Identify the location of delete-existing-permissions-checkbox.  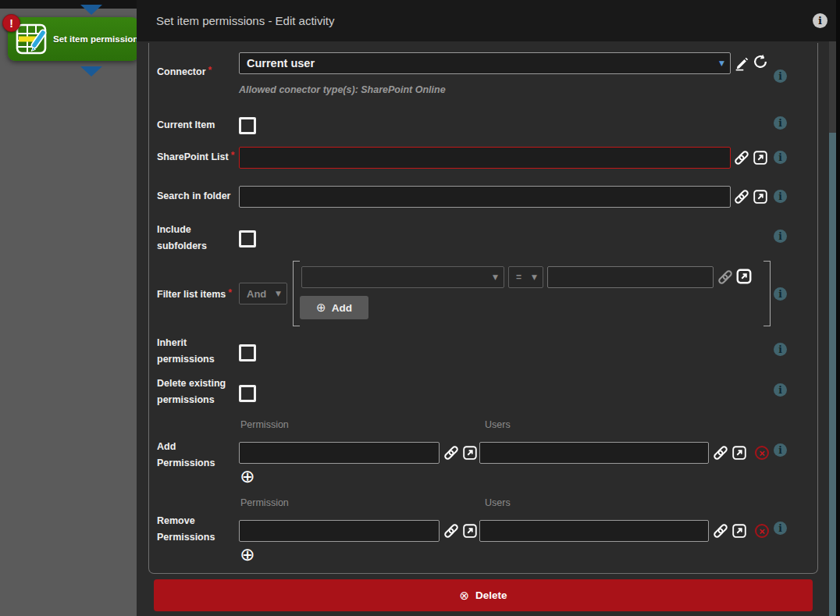
(247, 393).